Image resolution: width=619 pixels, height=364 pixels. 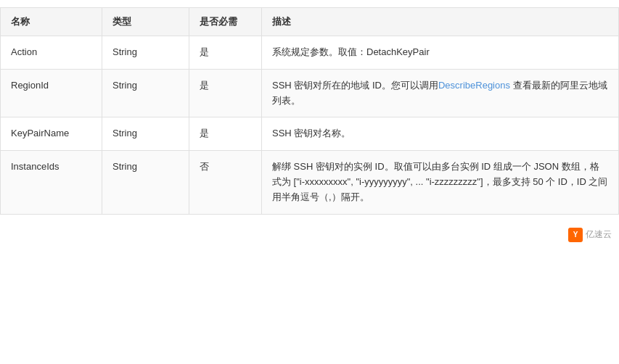 What do you see at coordinates (475, 86) in the screenshot?
I see `description-link: DescribeRegions` at bounding box center [475, 86].